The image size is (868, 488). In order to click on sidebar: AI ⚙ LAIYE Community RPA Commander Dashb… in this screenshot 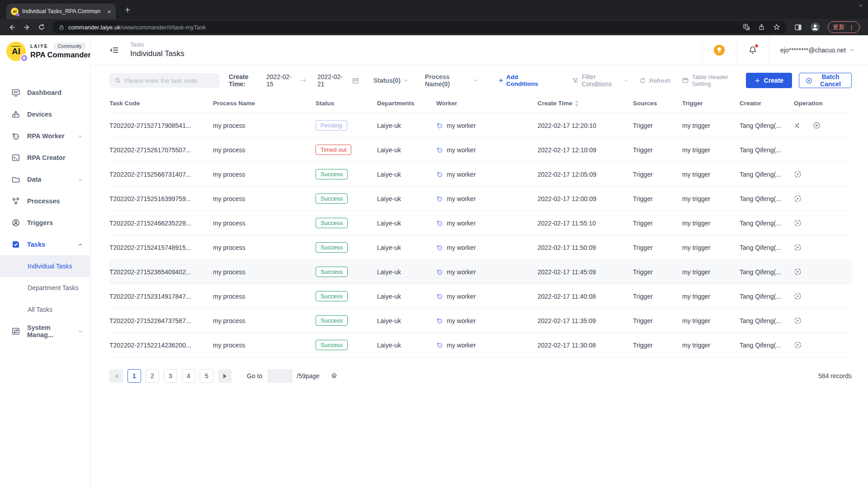, I will do `click(45, 262)`.